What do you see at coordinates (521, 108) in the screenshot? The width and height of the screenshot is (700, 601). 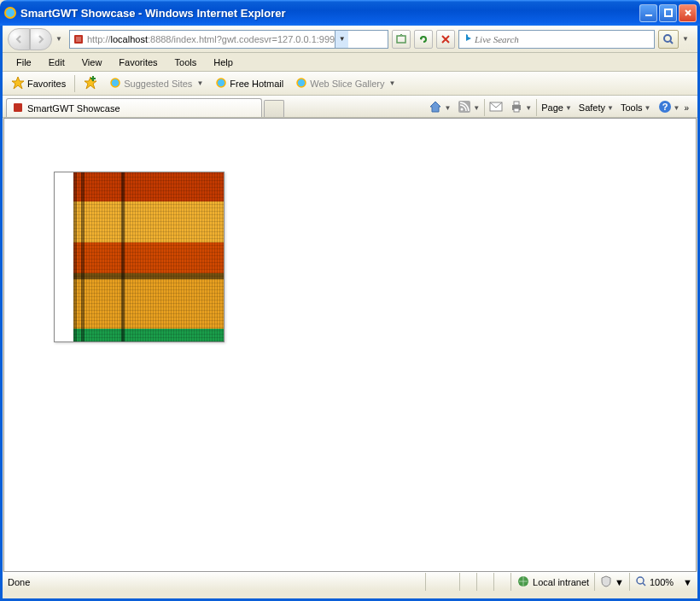 I see `print-button: ▼` at bounding box center [521, 108].